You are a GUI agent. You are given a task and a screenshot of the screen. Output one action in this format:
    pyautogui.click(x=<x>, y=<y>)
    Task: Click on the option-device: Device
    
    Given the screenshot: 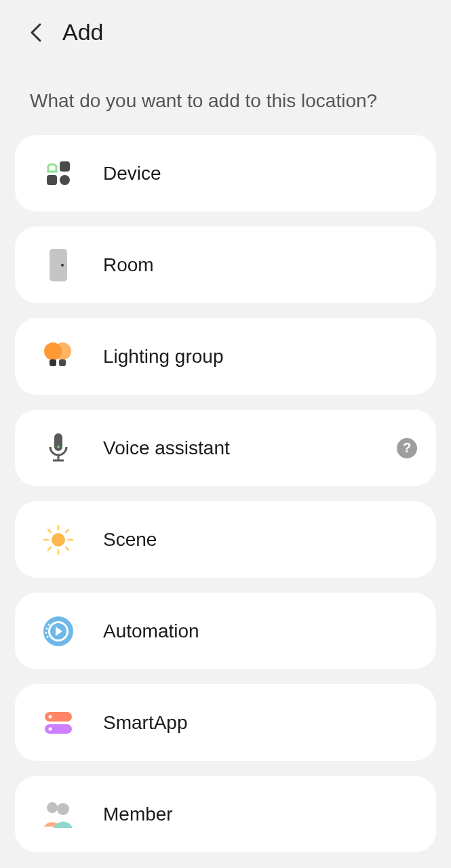 What is the action you would take?
    pyautogui.click(x=225, y=174)
    